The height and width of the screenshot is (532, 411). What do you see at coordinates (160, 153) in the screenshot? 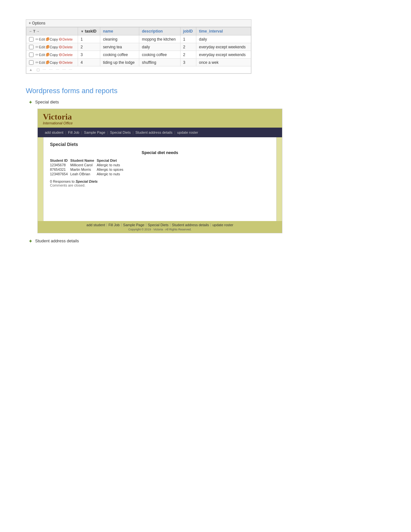
I see `wp-content-heading: Special diet needs` at bounding box center [160, 153].